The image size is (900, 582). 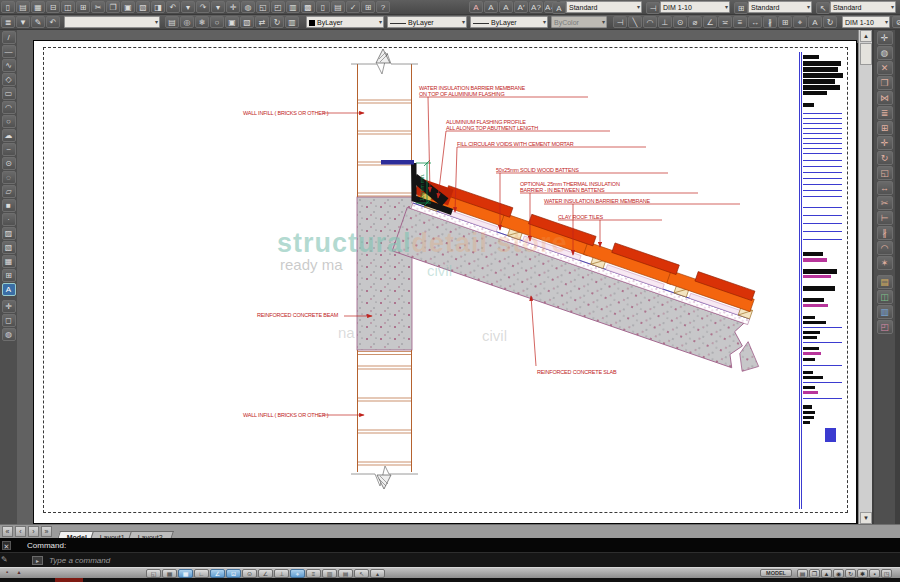 I want to click on point-icon: ·, so click(x=9, y=220).